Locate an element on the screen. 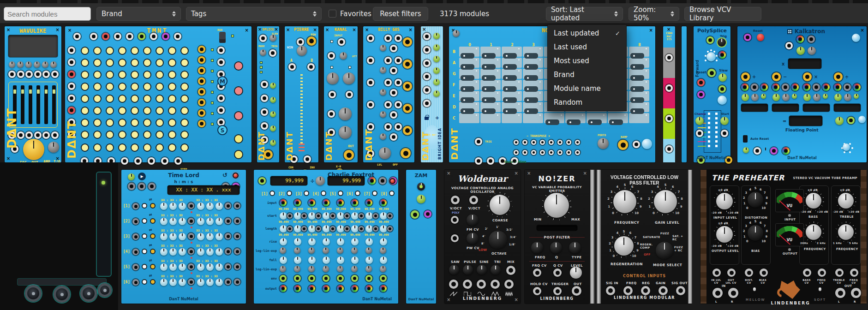 This screenshot has height=310, width=868. favorites-checkbox is located at coordinates (332, 14).